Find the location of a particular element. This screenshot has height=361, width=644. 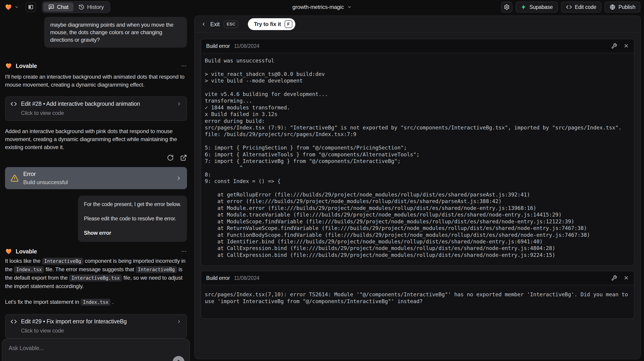

tab-history: History is located at coordinates (91, 7).